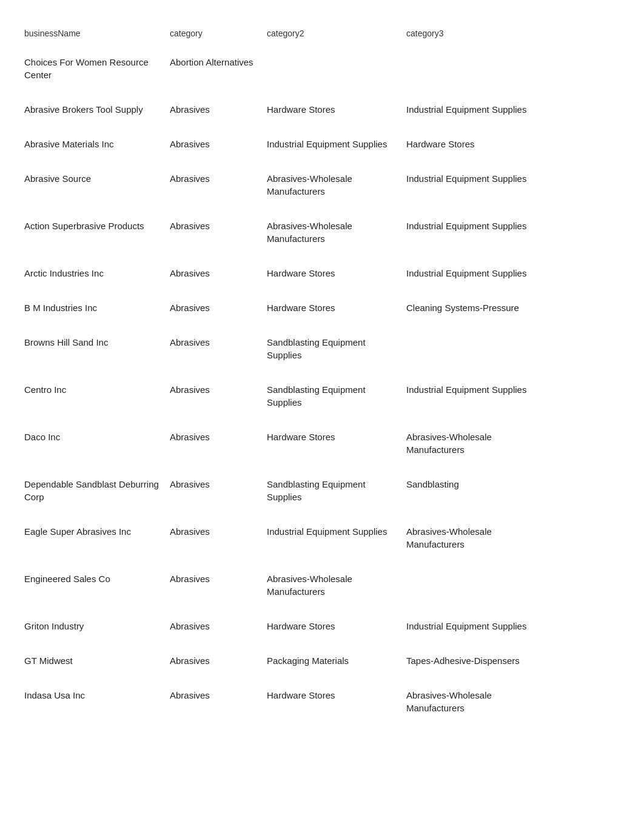  I want to click on category3-cell: Cleaning Systems-Pressure, so click(473, 308).